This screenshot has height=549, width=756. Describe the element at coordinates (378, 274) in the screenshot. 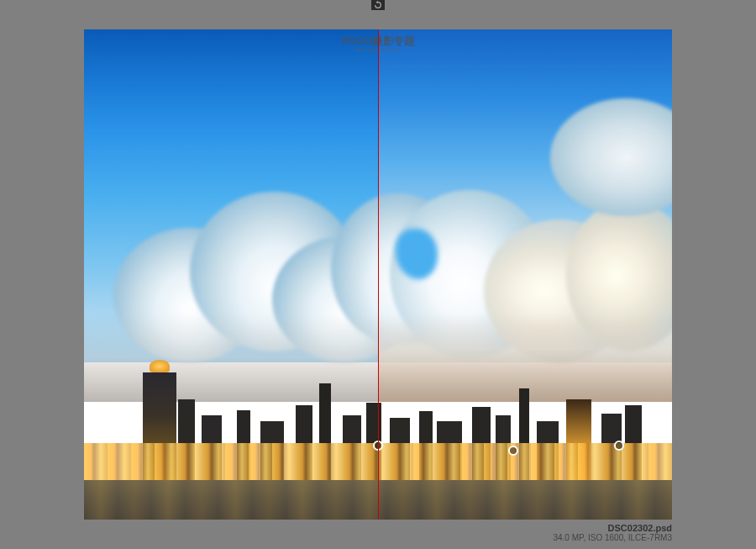

I see `split-divider` at that location.